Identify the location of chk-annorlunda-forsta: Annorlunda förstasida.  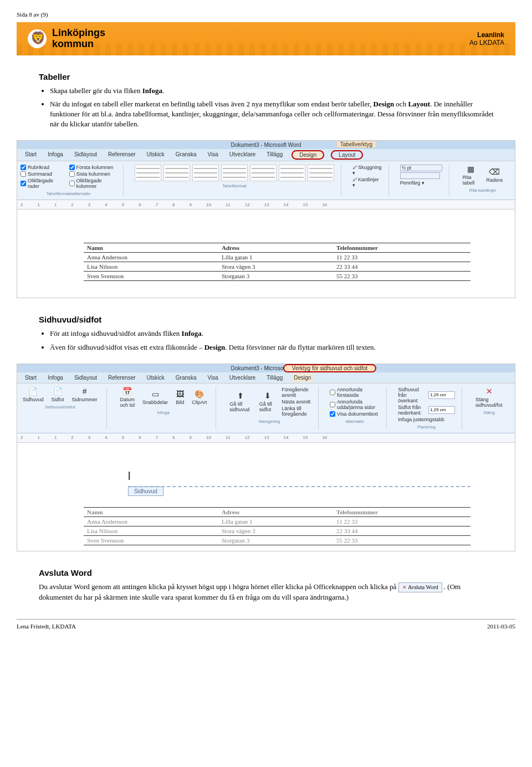
(355, 392).